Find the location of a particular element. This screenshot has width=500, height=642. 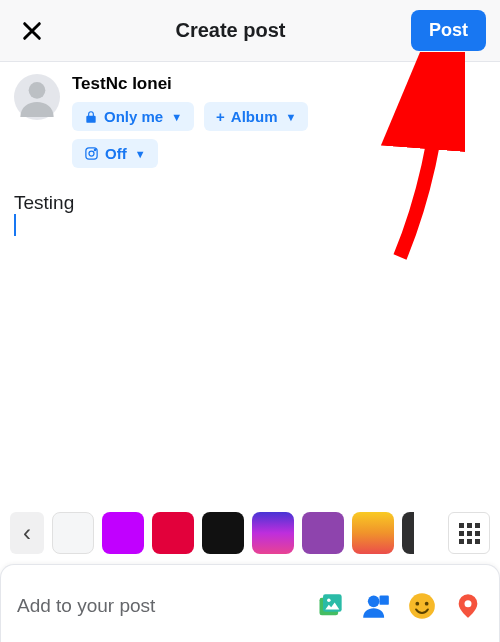

footer-bar: Add to your post is located at coordinates (250, 603).